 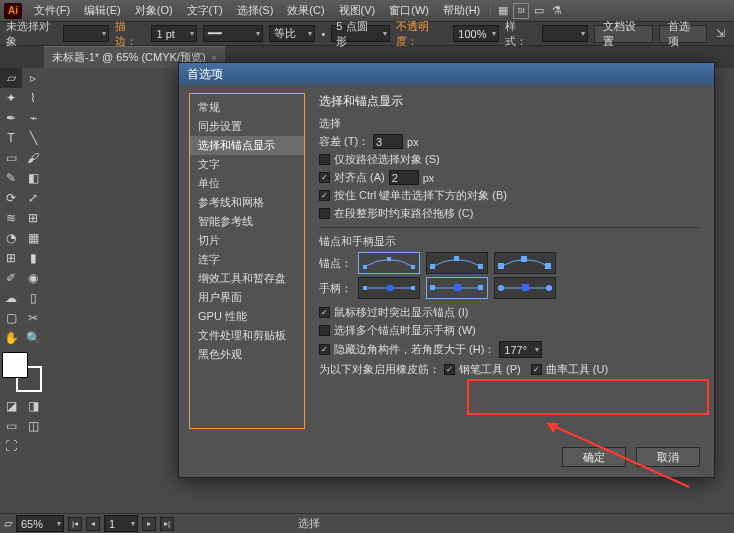 I want to click on nav-slices: 切片, so click(x=247, y=240).